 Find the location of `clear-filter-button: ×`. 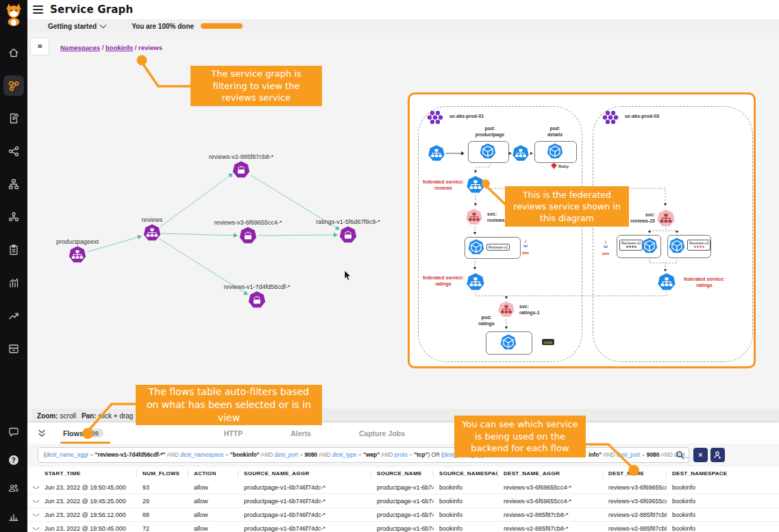

clear-filter-button: × is located at coordinates (700, 455).